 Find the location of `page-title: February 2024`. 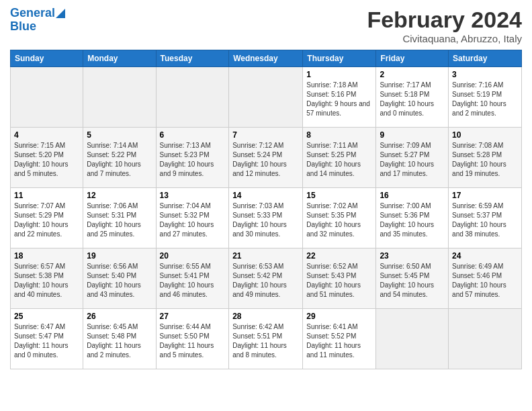

page-title: February 2024 is located at coordinates (445, 20).